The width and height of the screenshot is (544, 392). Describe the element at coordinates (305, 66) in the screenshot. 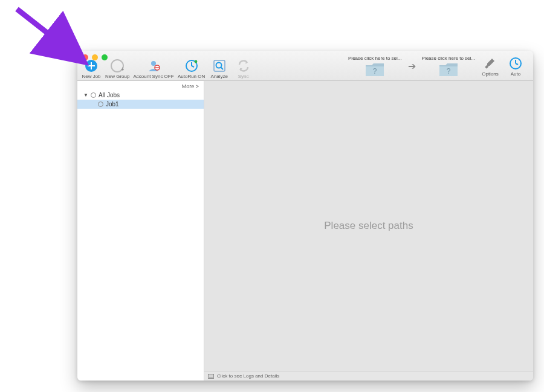

I see `toolbar: New Job + New Group` at that location.